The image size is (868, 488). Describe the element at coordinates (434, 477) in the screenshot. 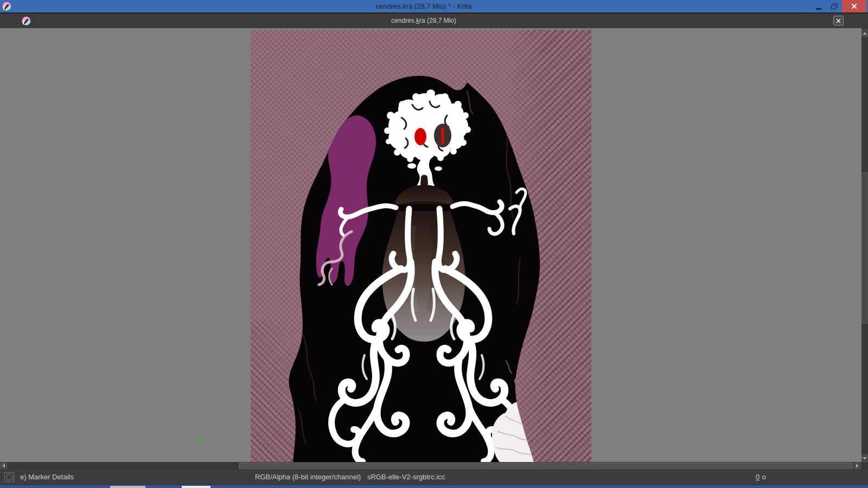

I see `status-bar: e) Marker Details RGB/Alpha (8-bit integ…` at that location.